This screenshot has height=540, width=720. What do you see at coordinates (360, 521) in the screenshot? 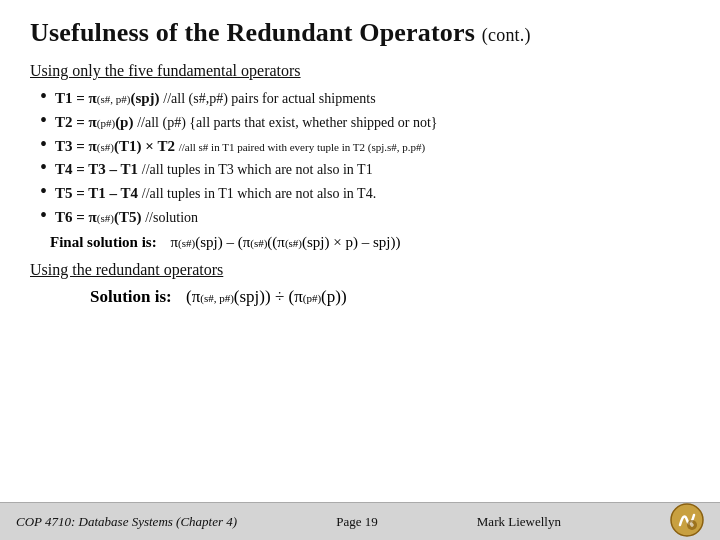
I see `footer: COP 4710: Database Systems (Chapter 4) P…` at bounding box center [360, 521].